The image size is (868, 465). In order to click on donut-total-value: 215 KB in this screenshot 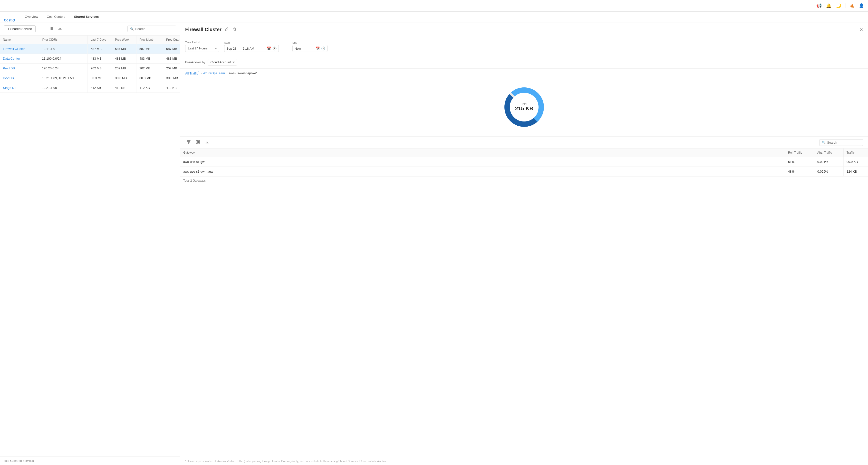, I will do `click(524, 108)`.